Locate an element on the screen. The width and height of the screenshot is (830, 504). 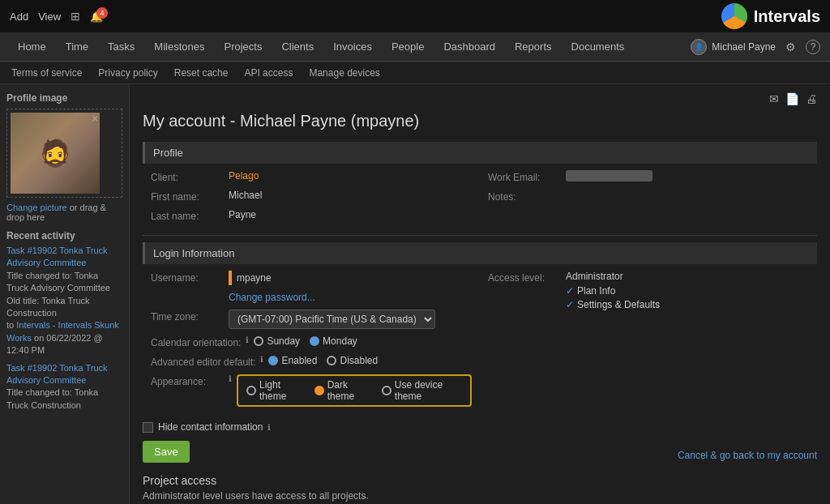
change-password-link: Change password... is located at coordinates (350, 297).